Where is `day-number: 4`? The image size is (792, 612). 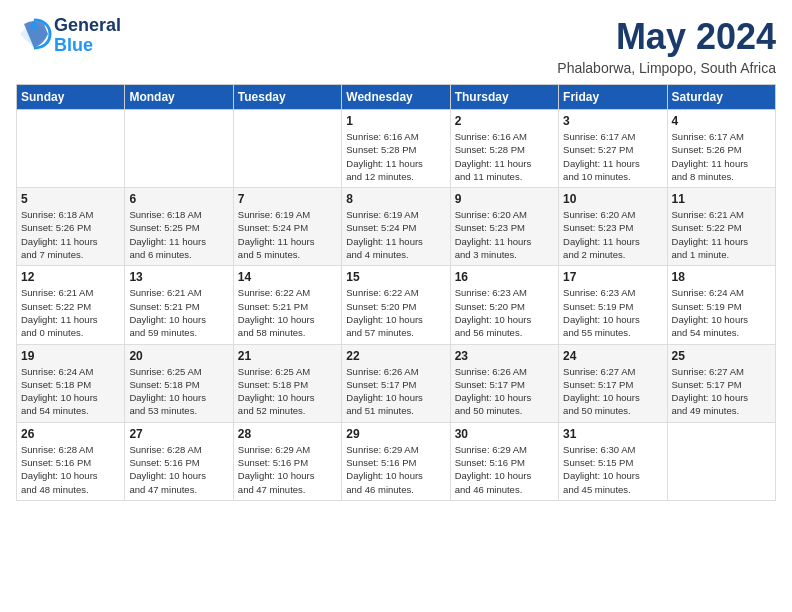 day-number: 4 is located at coordinates (722, 121).